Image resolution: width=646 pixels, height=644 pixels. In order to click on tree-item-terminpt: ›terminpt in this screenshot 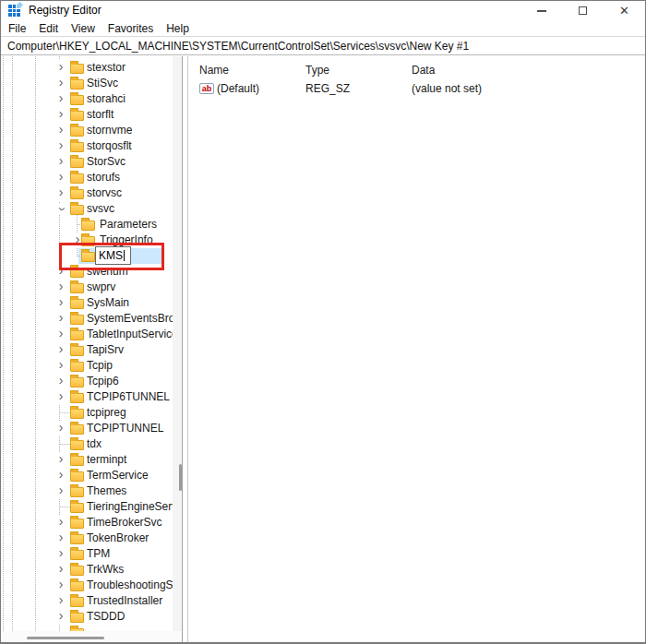, I will do `click(87, 459)`.